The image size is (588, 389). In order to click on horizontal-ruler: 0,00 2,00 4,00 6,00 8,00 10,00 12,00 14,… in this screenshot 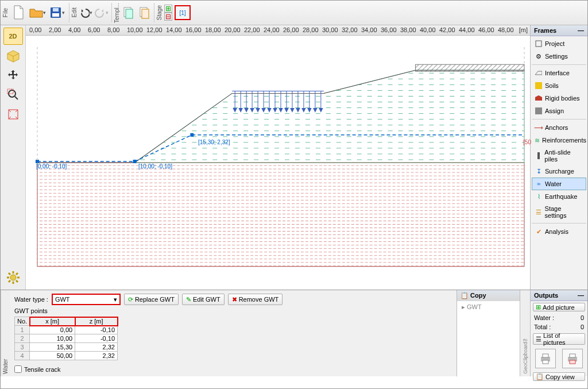, I will do `click(278, 30)`.